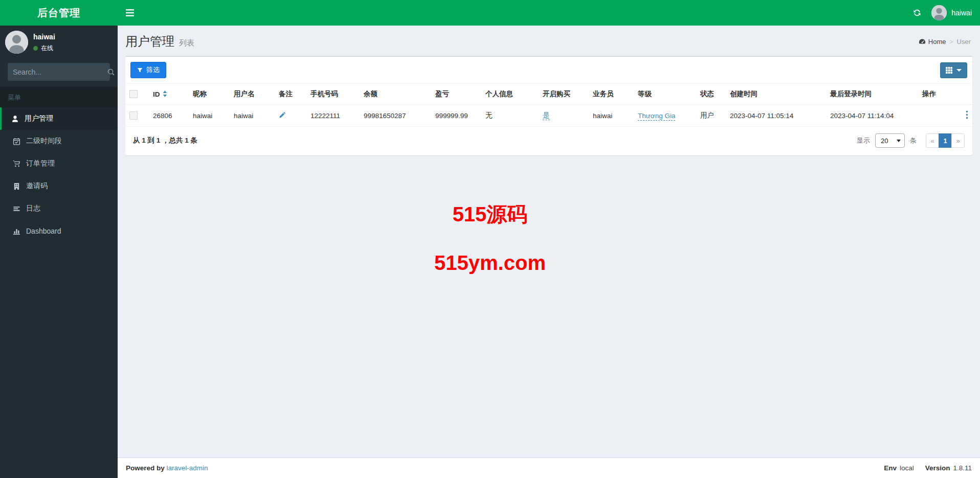 This screenshot has width=980, height=478. I want to click on sidebar-item-dashboard: Dashboard, so click(59, 231).